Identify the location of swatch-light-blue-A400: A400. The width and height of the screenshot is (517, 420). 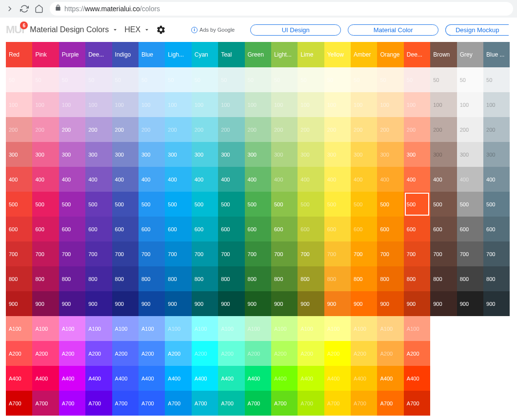
(178, 379).